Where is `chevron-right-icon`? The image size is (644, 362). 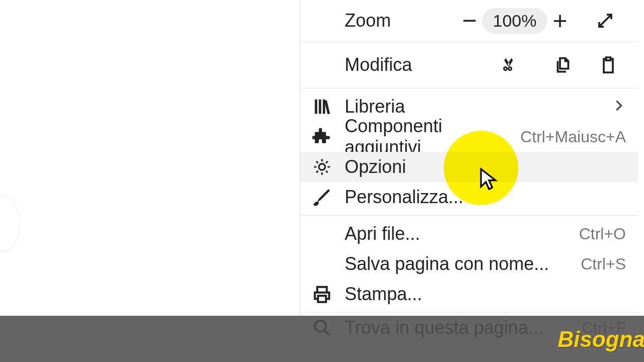 chevron-right-icon is located at coordinates (619, 107).